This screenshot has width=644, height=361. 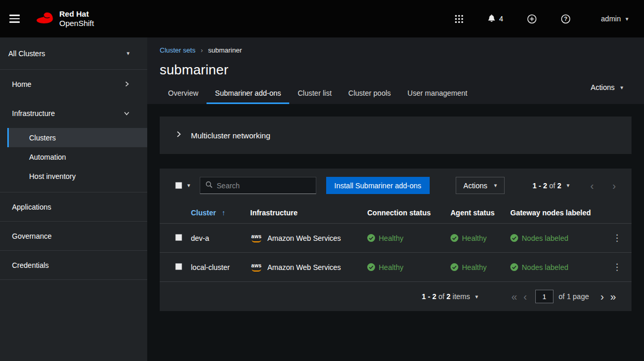 I want to click on username: admin, so click(x=611, y=19).